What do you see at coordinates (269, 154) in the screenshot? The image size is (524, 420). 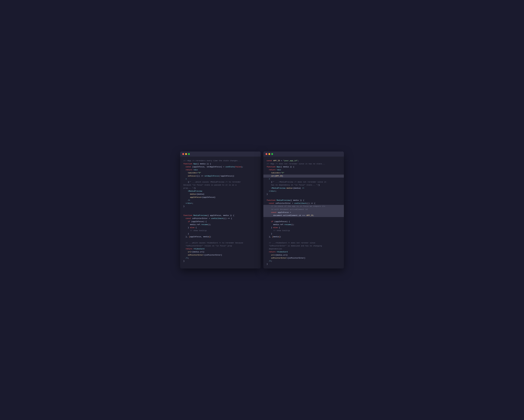 I see `right-traffic-light-yellow` at bounding box center [269, 154].